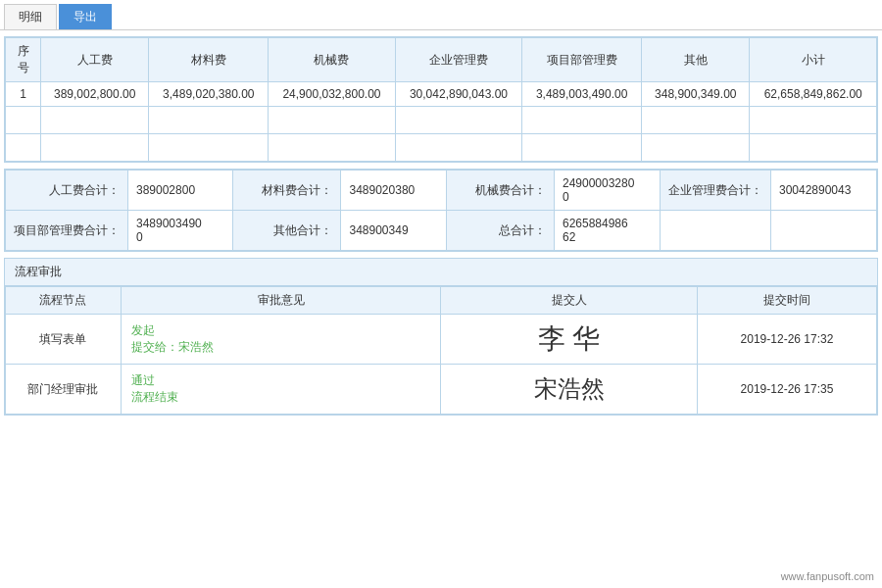 The width and height of the screenshot is (882, 588). Describe the element at coordinates (823, 190) in the screenshot. I see `enterprise-value: 30042890043` at that location.